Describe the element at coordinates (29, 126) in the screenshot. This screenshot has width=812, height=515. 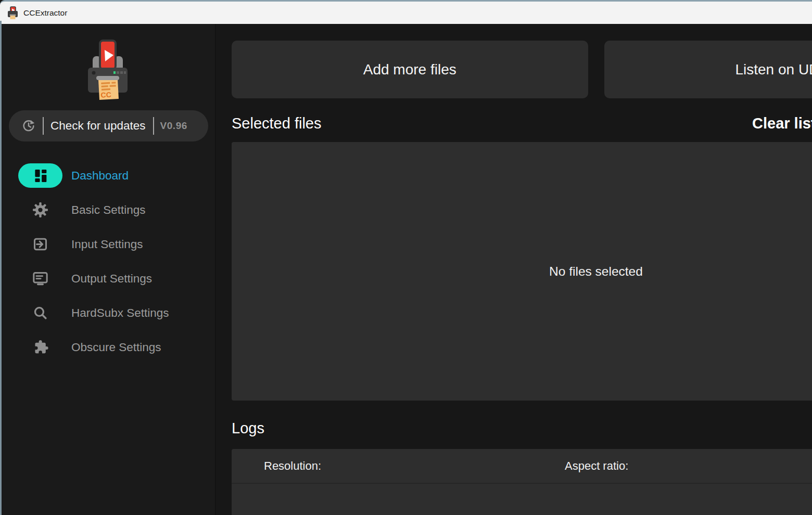
I see `update-clock-icon` at that location.